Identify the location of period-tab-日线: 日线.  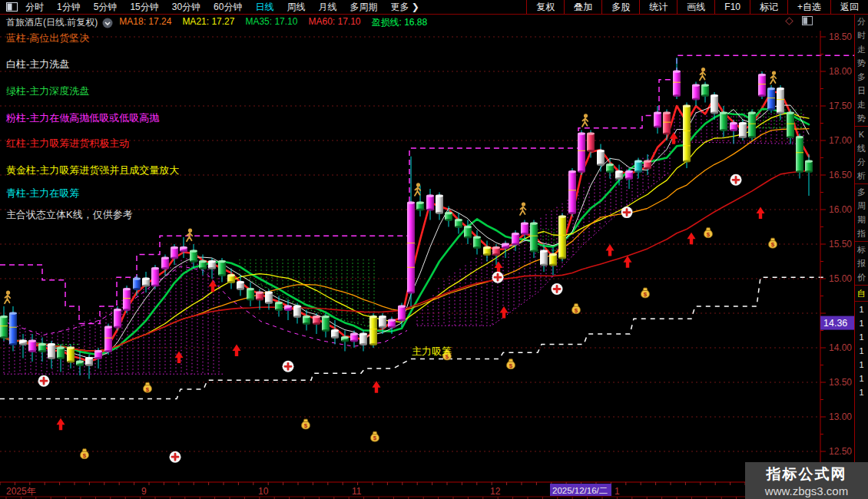
(264, 8).